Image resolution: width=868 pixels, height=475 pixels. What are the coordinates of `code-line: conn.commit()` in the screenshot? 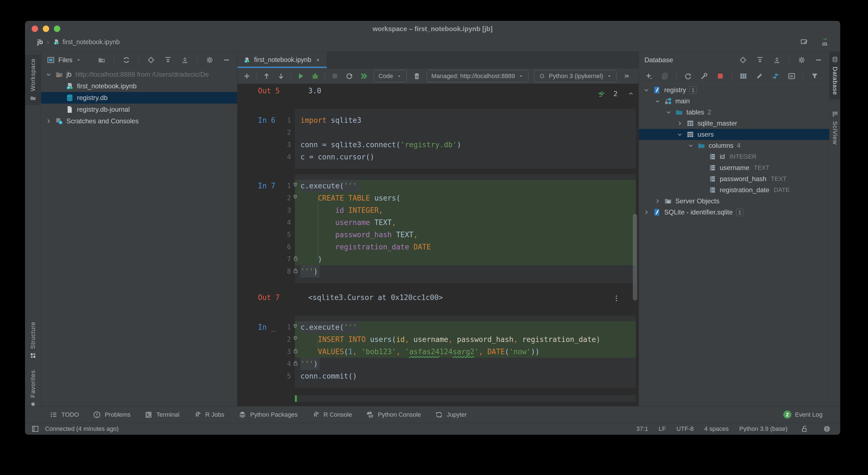 It's located at (465, 376).